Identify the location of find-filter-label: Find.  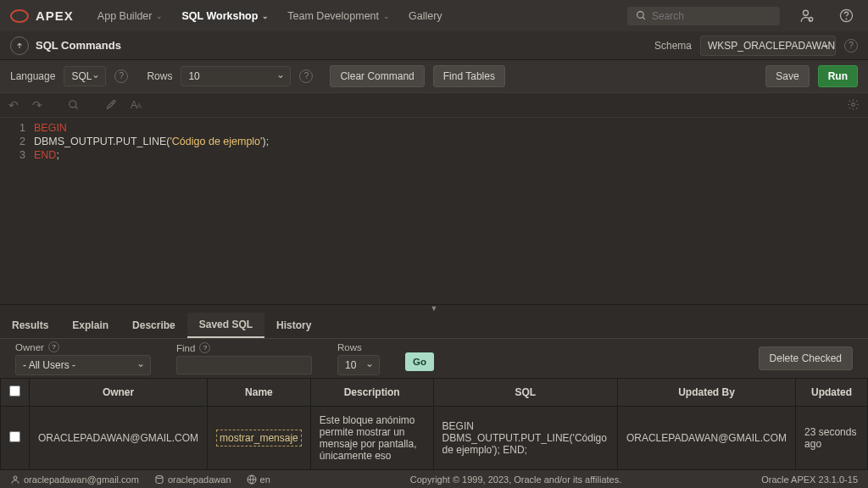
(186, 348).